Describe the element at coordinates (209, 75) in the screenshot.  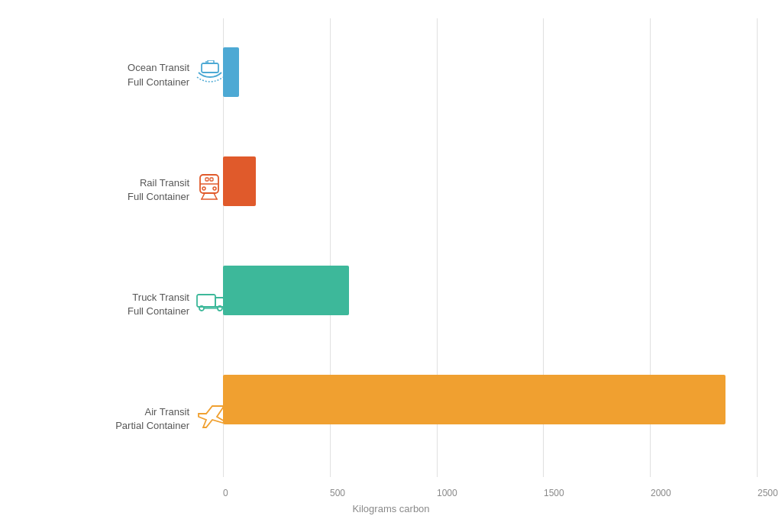
I see `ship-icon` at that location.